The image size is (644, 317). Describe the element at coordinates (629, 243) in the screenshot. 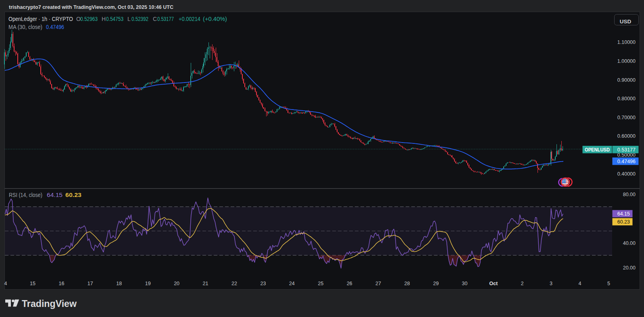

I see `svg-text: 40.00` at that location.